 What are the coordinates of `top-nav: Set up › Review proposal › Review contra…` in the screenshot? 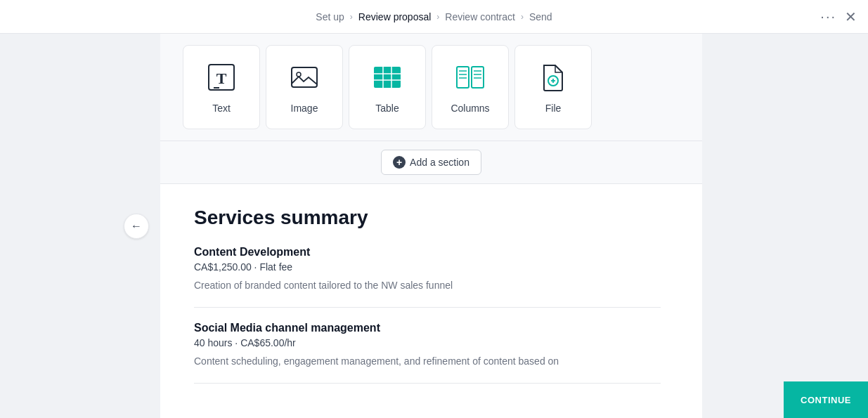 It's located at (434, 17).